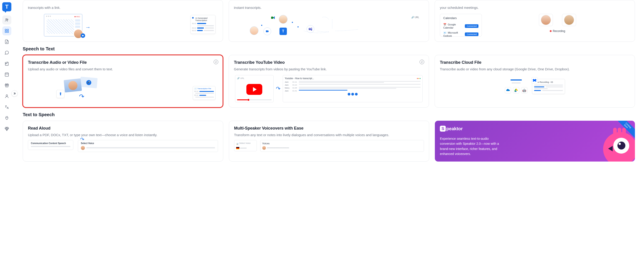 Image resolution: width=644 pixels, height=270 pixels. Describe the element at coordinates (7, 42) in the screenshot. I see `nav-document-icon` at that location.